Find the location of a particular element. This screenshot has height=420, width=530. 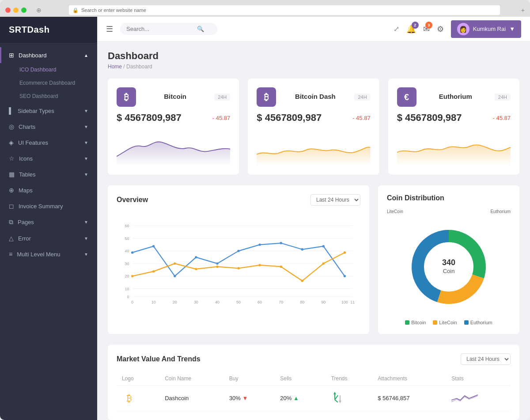

svg-text: 10 is located at coordinates (127, 289).